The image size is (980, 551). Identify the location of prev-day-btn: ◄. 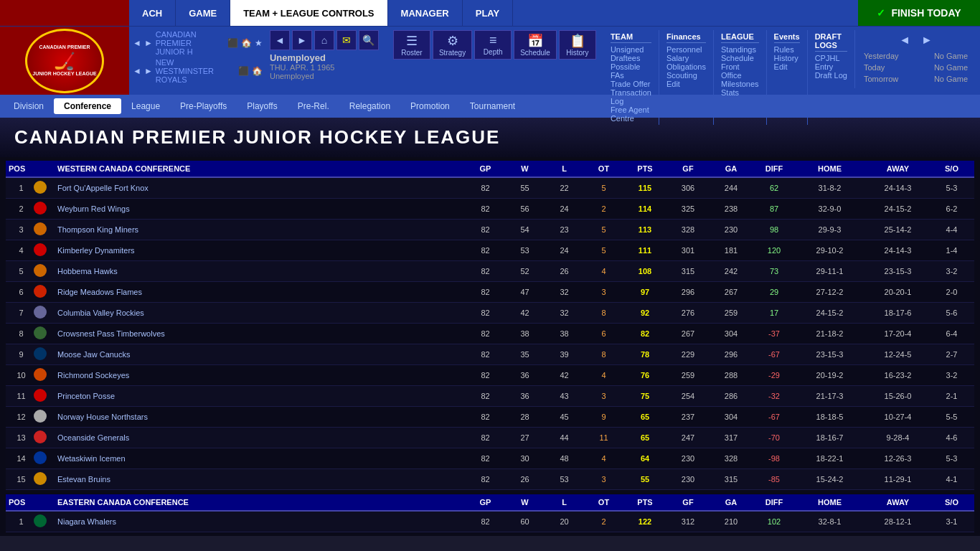
(905, 40).